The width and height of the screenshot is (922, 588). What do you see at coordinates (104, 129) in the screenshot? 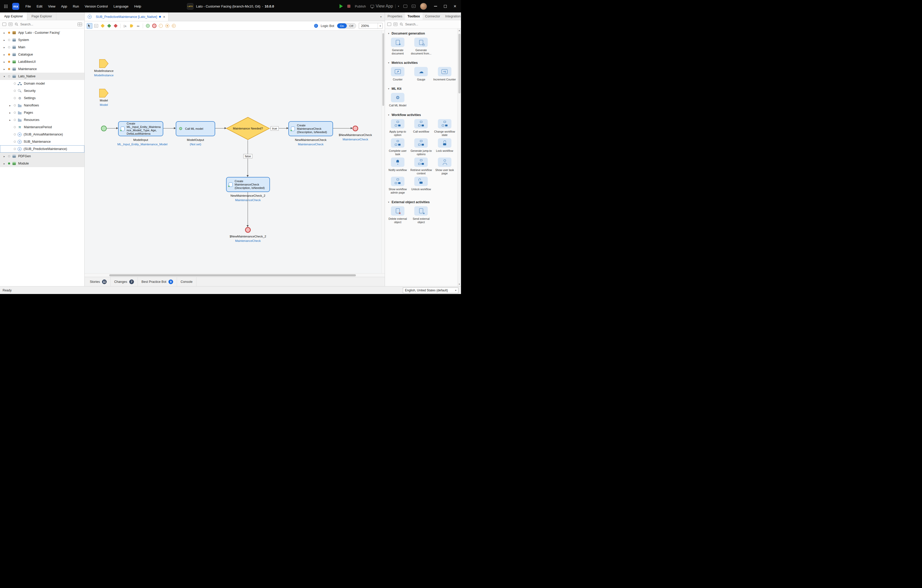
I see `start-event-node` at bounding box center [104, 129].